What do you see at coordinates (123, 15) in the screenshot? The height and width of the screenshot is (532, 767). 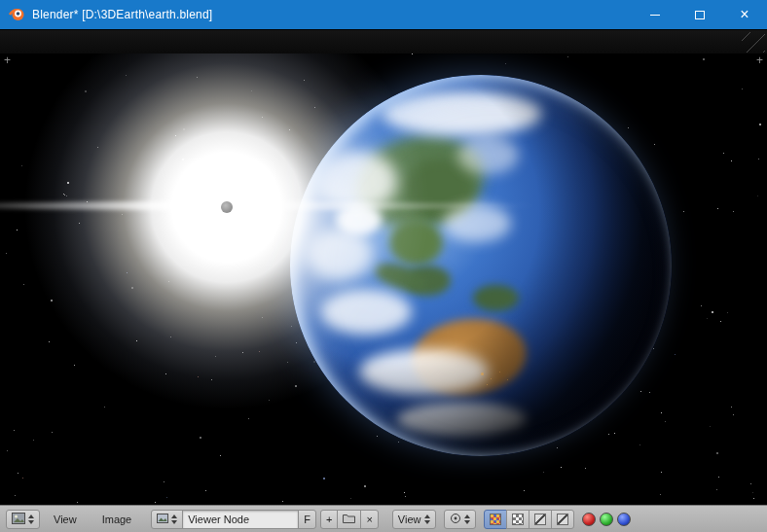 I see `window-title: Blender* [D:\3DEarth\earth.blend]` at bounding box center [123, 15].